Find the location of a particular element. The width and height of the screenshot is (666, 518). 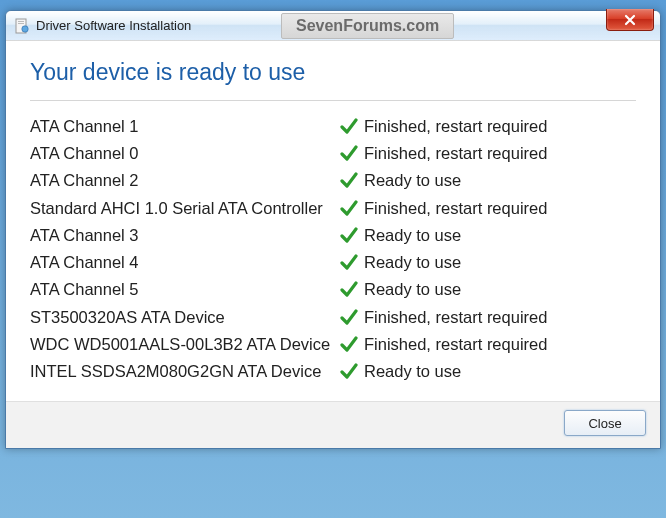

device-row: ATA Channel 0 Finished, restart required is located at coordinates (333, 154).